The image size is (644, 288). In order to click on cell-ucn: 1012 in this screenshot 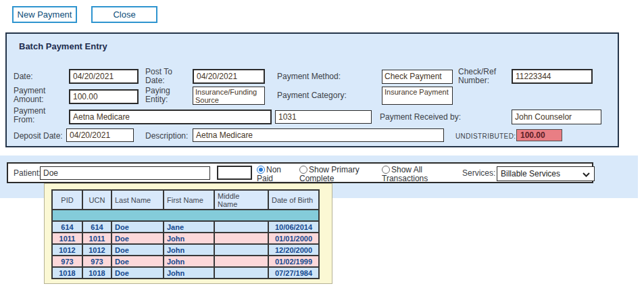, I will do `click(97, 250)`.